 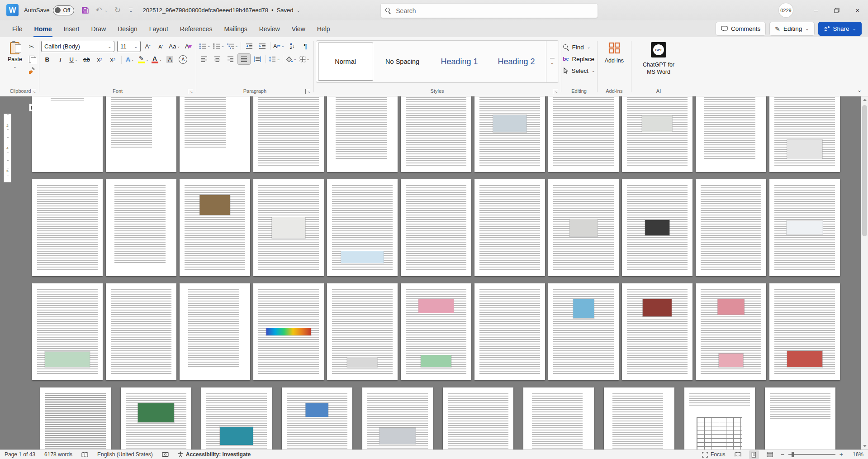 What do you see at coordinates (841, 454) in the screenshot?
I see `zoom-in-button: +` at bounding box center [841, 454].